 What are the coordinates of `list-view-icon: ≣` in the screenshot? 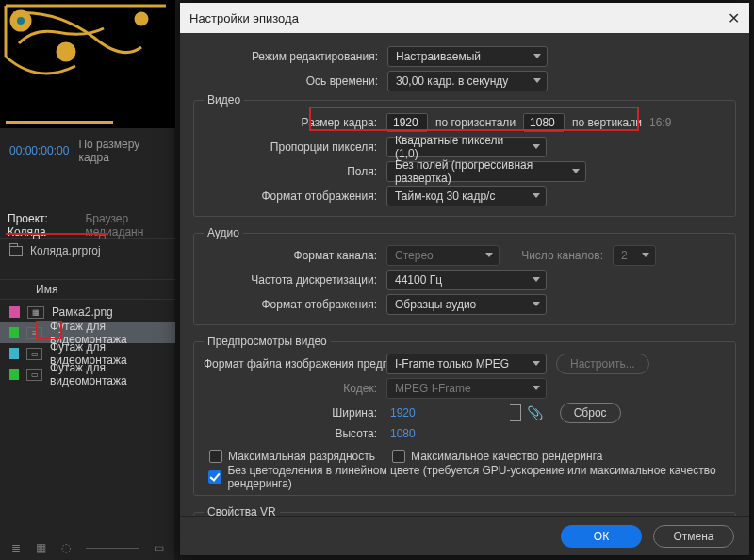 It's located at (16, 548).